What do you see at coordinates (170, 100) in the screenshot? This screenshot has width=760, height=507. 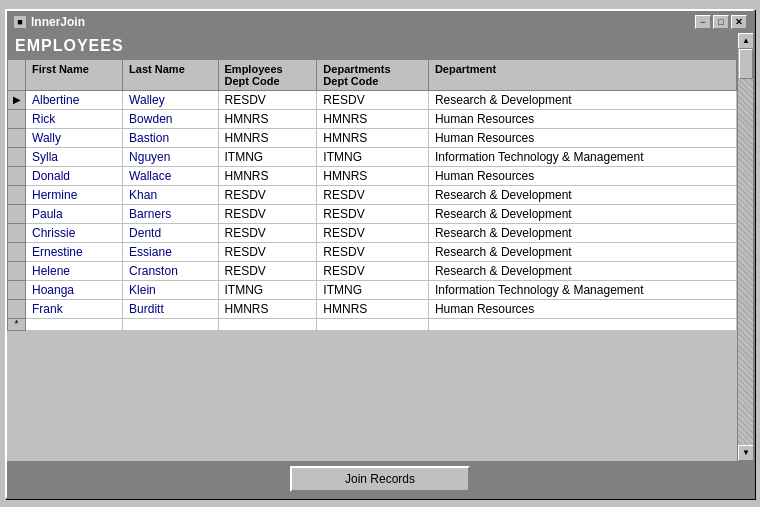 I see `cell-last-name: Walley` at bounding box center [170, 100].